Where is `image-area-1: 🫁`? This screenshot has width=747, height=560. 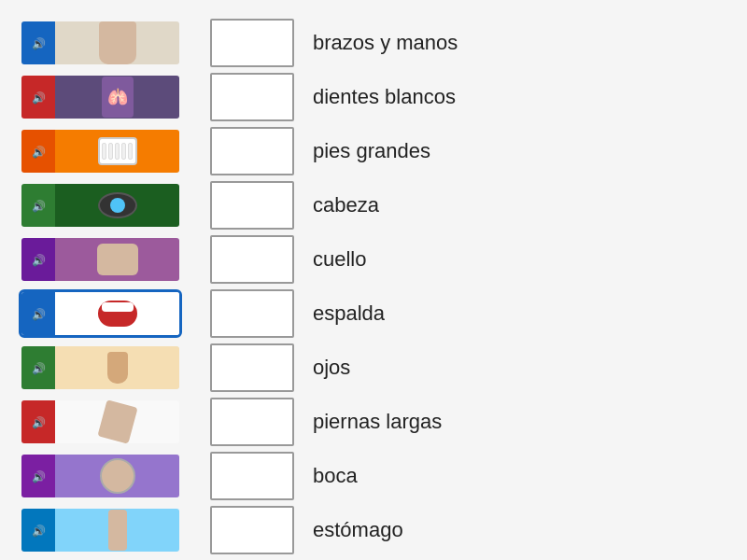
image-area-1: 🫁 is located at coordinates (118, 97).